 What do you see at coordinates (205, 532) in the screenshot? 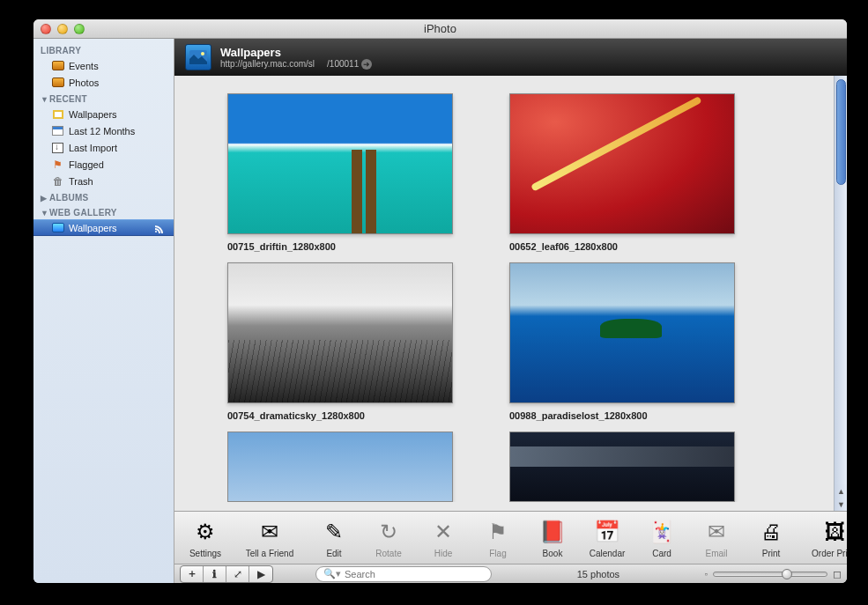
I see `gear-icon: ⚙` at bounding box center [205, 532].